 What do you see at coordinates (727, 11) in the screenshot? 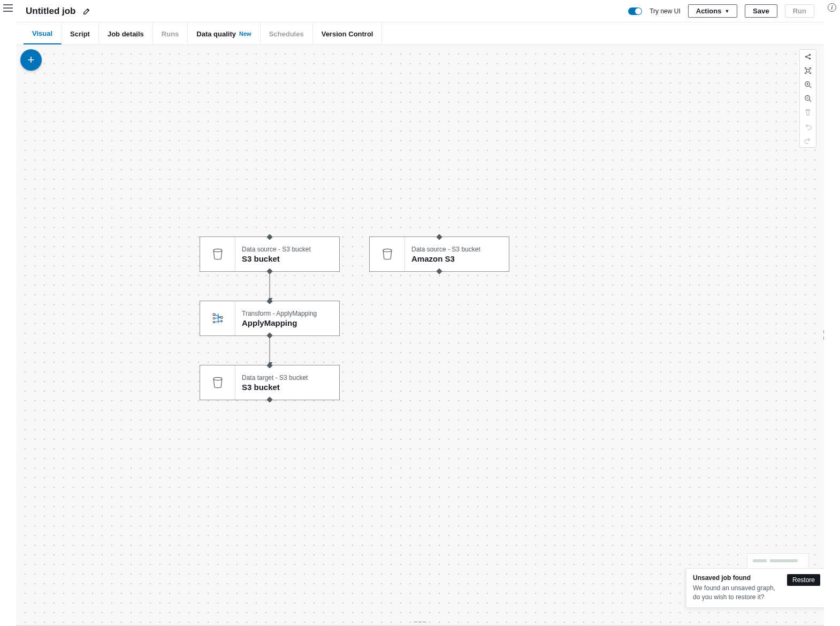
I see `caret-down-icon: ▼` at bounding box center [727, 11].